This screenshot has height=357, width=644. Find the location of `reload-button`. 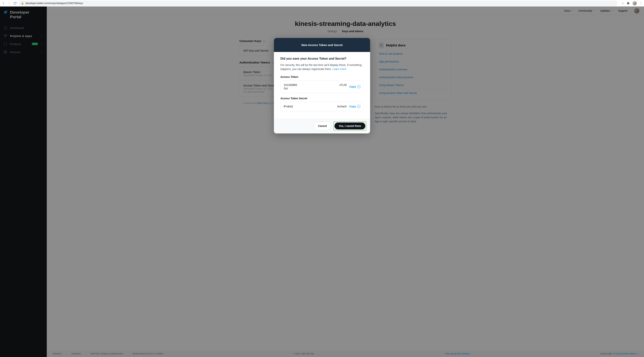

reload-button is located at coordinates (15, 3).